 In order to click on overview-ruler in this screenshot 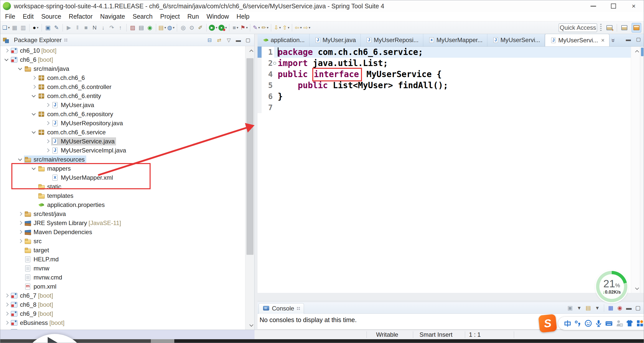, I will do `click(642, 170)`.